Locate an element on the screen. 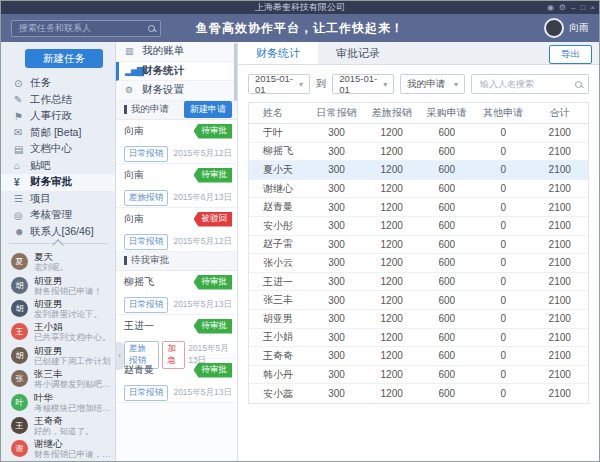  name-search is located at coordinates (530, 84).